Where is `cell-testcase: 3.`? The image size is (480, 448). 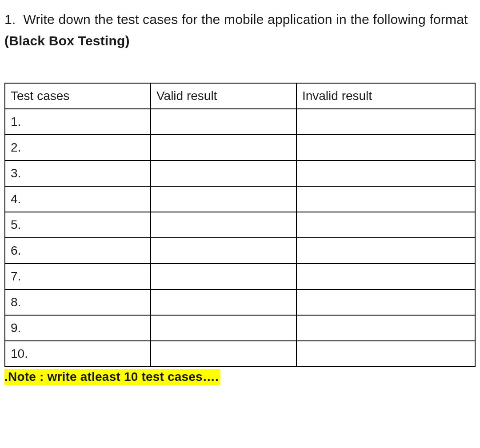
cell-testcase: 3. is located at coordinates (78, 173).